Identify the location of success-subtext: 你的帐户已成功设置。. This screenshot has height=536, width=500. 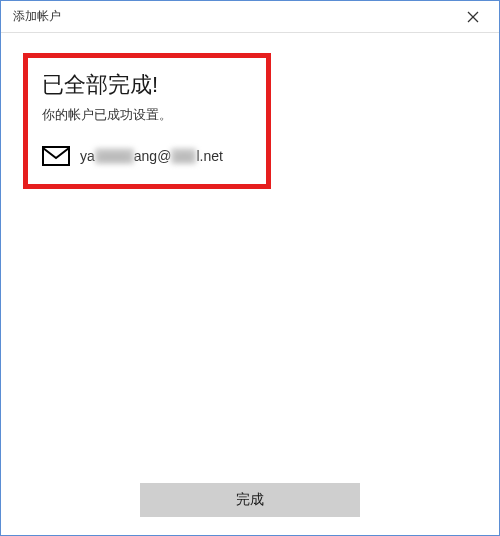
(147, 115).